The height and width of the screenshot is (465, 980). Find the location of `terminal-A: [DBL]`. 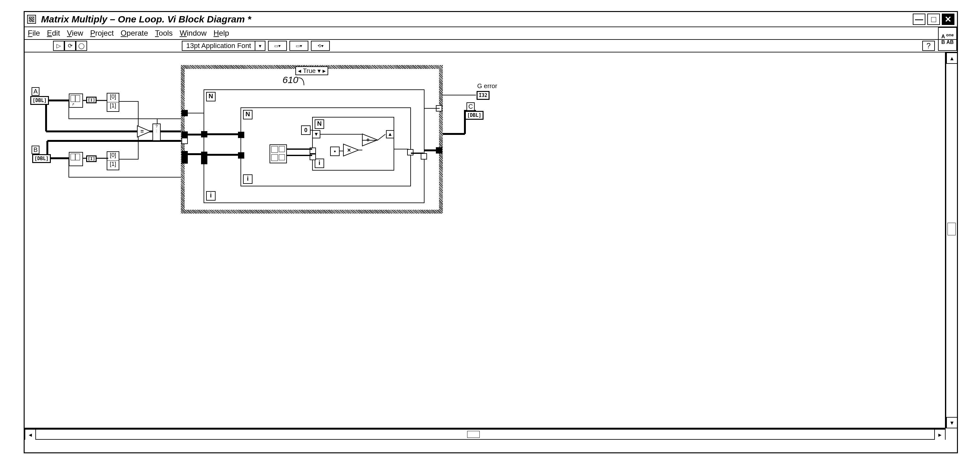

terminal-A: [DBL] is located at coordinates (40, 101).